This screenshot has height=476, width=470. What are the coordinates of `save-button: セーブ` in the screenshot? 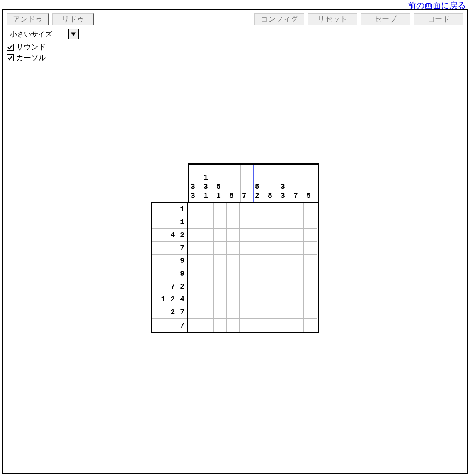 It's located at (385, 19).